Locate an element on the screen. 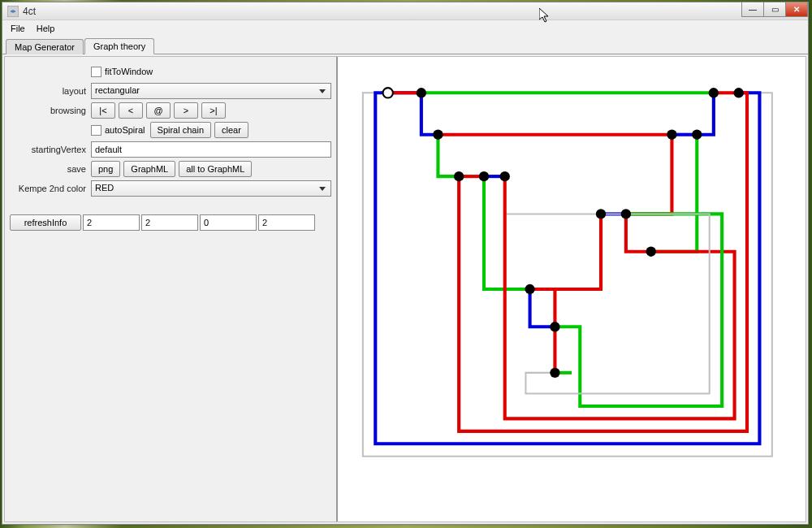  minimize-button: — is located at coordinates (753, 10).